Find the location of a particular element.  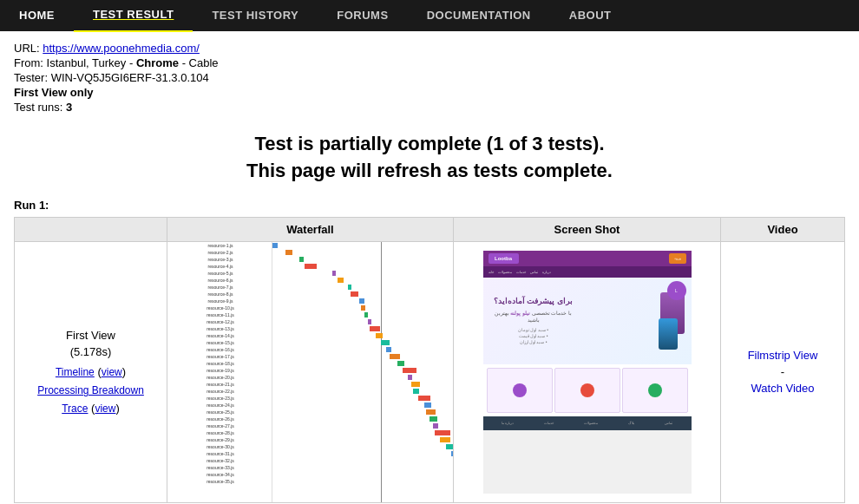

nav-documentation: DOCUMENTATION is located at coordinates (479, 16).